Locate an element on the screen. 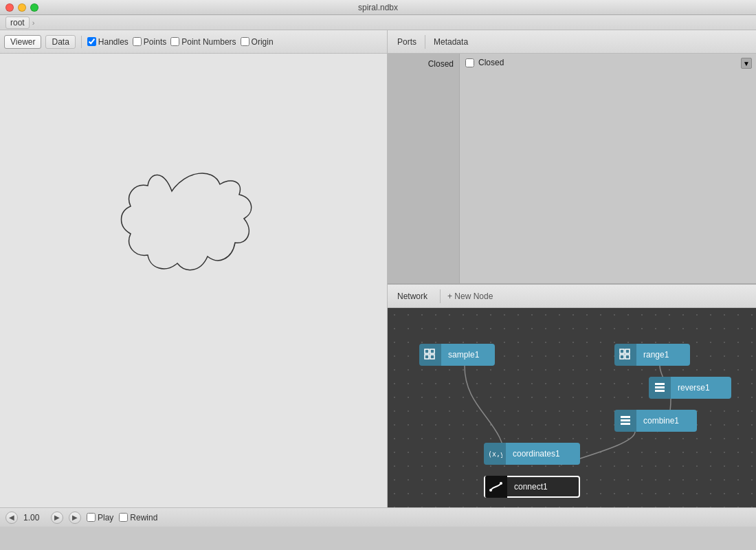  play-button: ▶ is located at coordinates (75, 518).